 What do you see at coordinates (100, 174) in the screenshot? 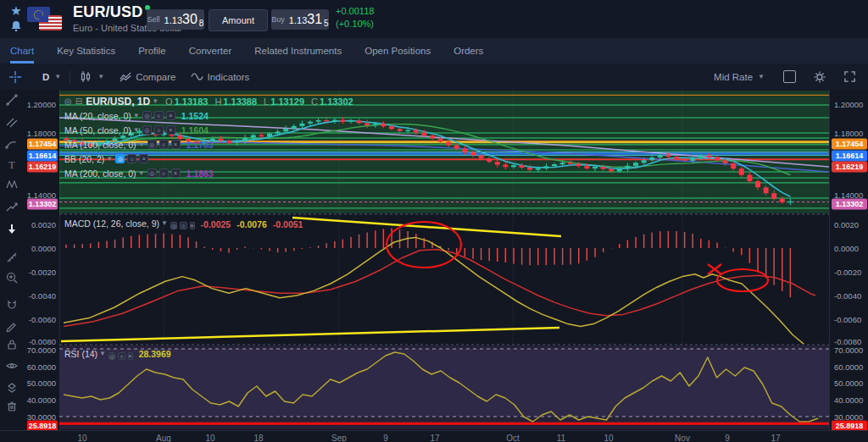
I see `indicator-title: MA (200, close, 0)` at bounding box center [100, 174].